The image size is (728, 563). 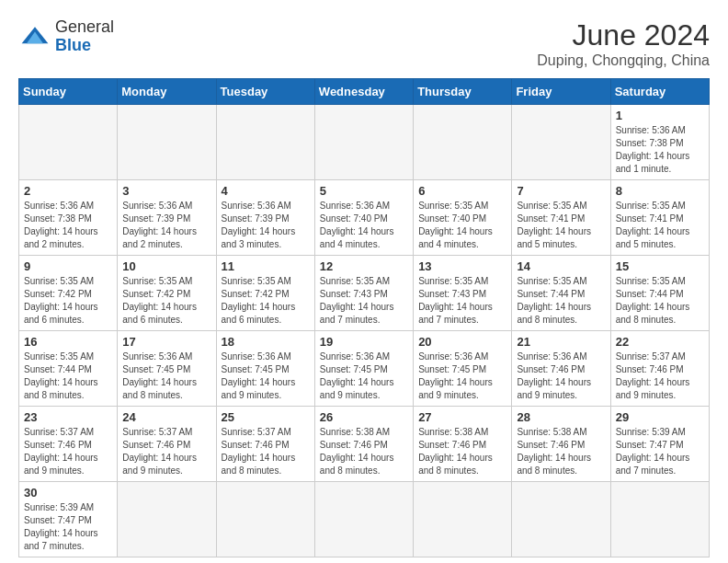 What do you see at coordinates (660, 444) in the screenshot?
I see `calendar-cell: 29Sunrise: 5:39 AM Sunset: 7:47 PM Dayli…` at bounding box center [660, 444].